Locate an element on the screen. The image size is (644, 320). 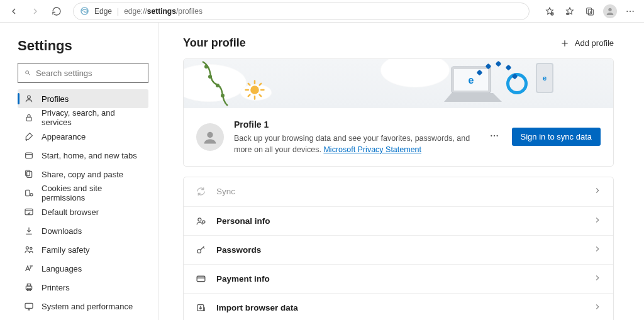
profile-avatar-button is located at coordinates (610, 11).